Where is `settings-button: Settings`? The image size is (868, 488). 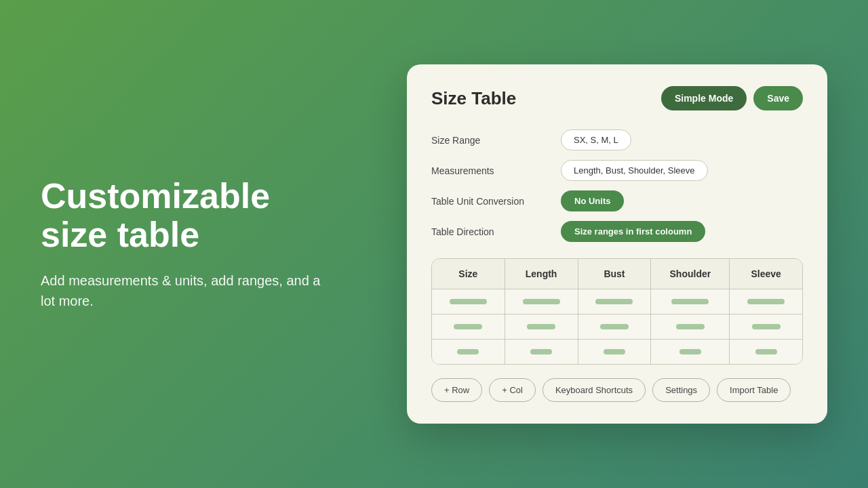
settings-button: Settings is located at coordinates (681, 390).